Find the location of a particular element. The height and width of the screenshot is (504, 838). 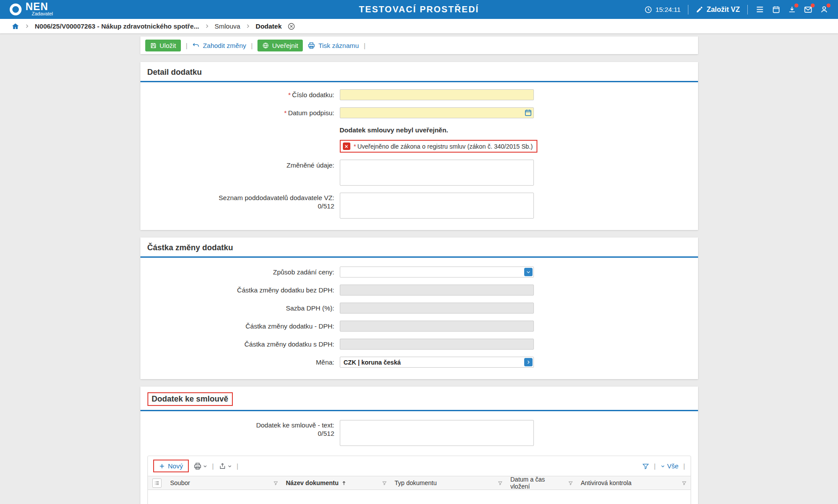

castka-s-dph-label: Částka změny dodatku s DPH: is located at coordinates (238, 344).